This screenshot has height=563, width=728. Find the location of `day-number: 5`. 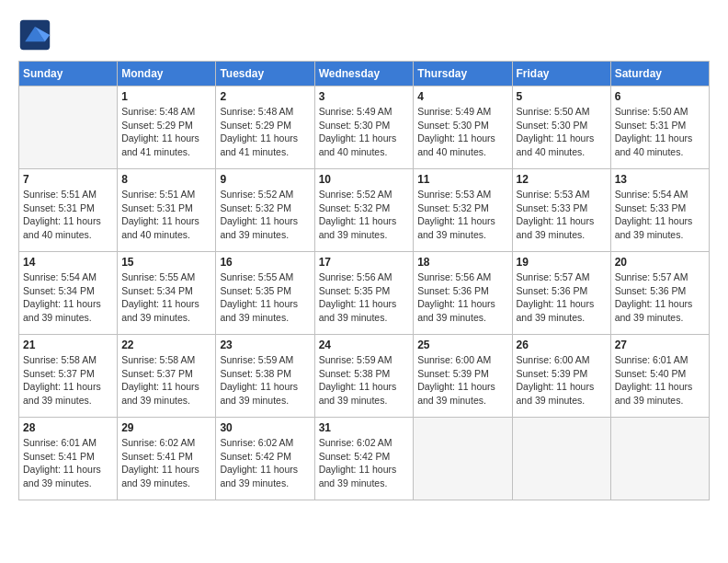

day-number: 5 is located at coordinates (562, 97).